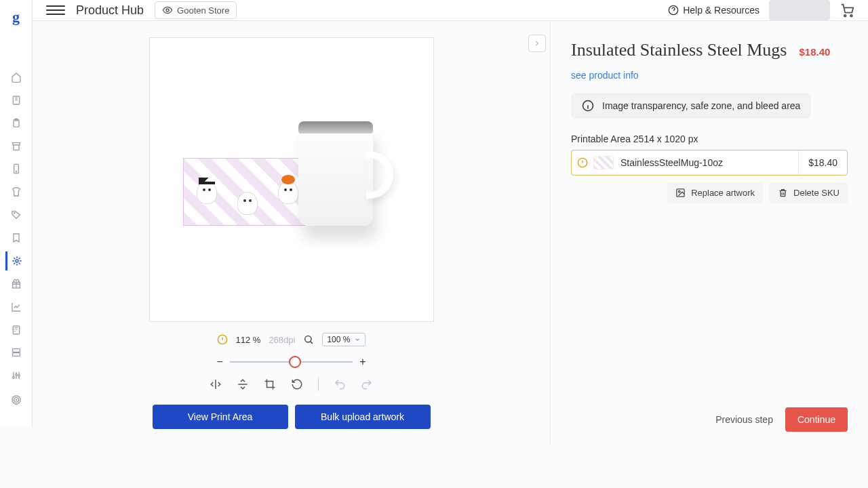 This screenshot has height=488, width=868. What do you see at coordinates (357, 340) in the screenshot?
I see `chevron-down-icon` at bounding box center [357, 340].